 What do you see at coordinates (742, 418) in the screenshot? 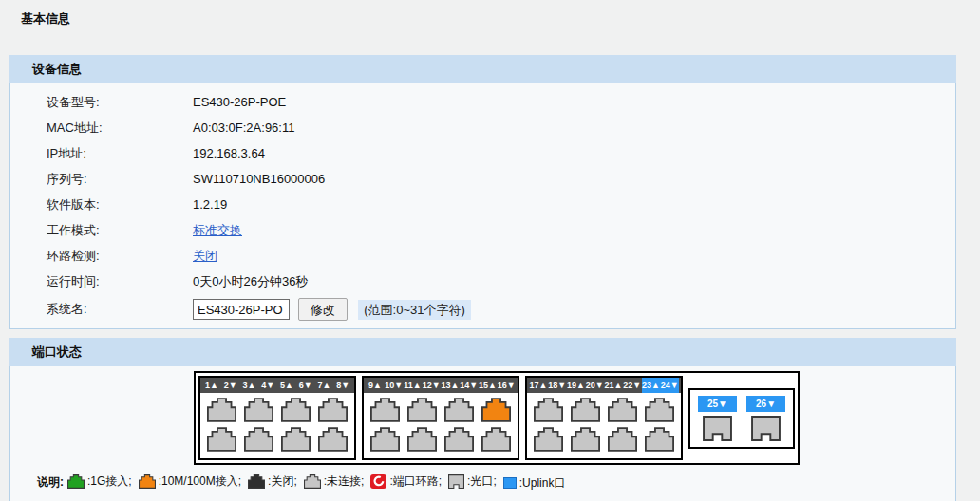
I see `sfp-group: 25▼26▼` at bounding box center [742, 418].